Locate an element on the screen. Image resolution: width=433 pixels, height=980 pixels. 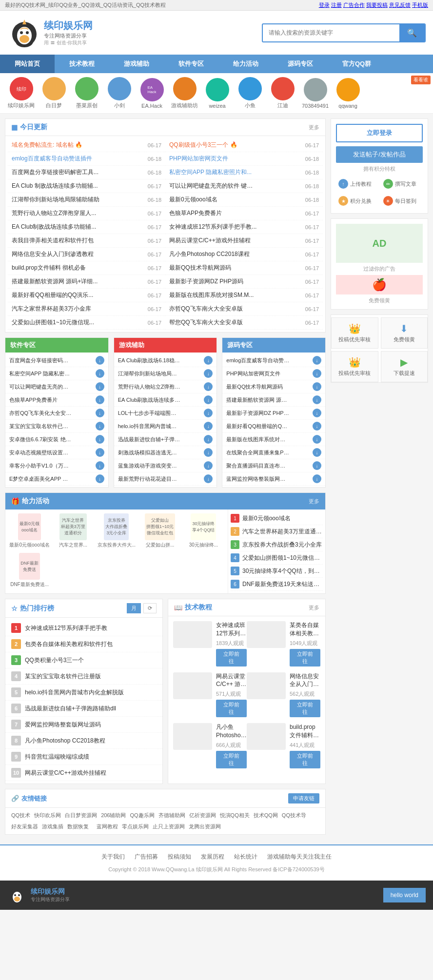
footer-chat: 游戏辅助每天关注我主任 is located at coordinates (299, 857).